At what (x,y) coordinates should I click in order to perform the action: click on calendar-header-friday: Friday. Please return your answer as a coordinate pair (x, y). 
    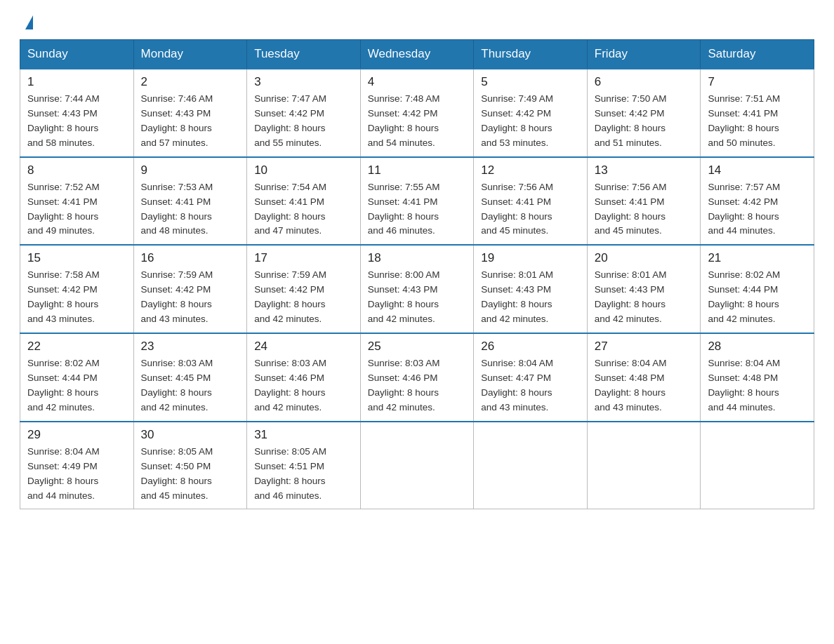
    Looking at the image, I should click on (644, 55).